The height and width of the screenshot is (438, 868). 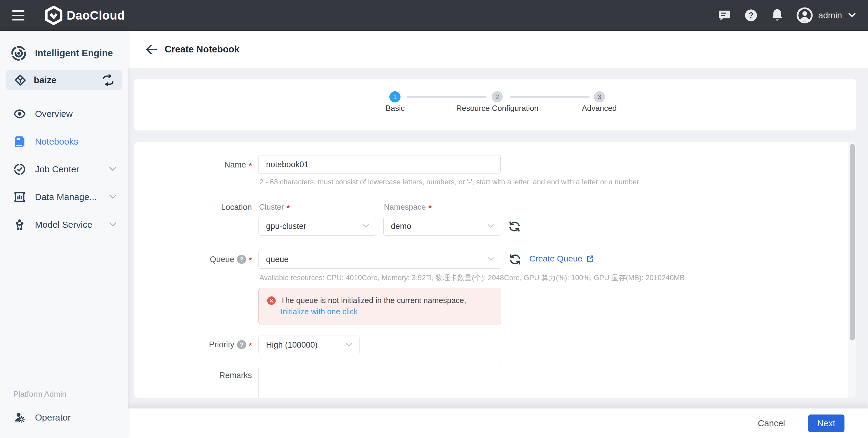 What do you see at coordinates (222, 345) in the screenshot?
I see `priority-label: Priority` at bounding box center [222, 345].